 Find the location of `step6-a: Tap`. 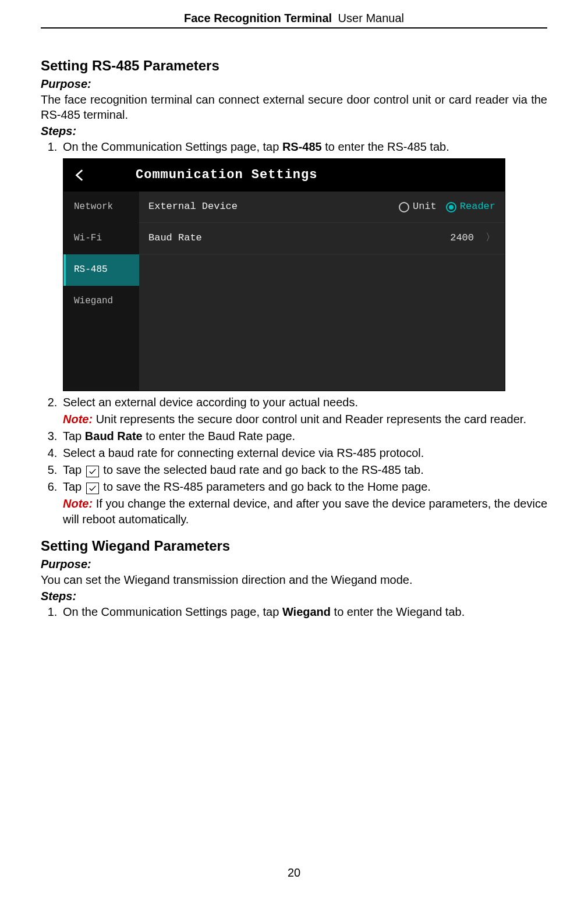

step6-a: Tap is located at coordinates (74, 487).